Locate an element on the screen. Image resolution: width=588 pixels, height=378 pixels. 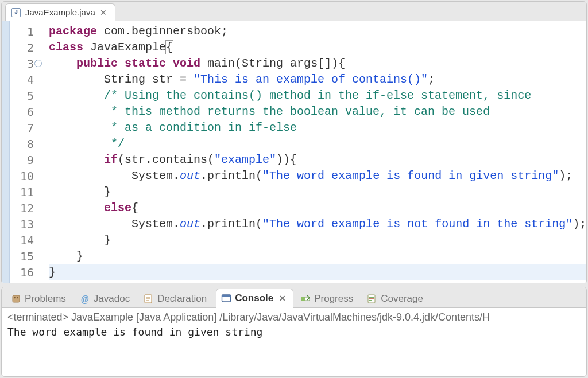
problems-icon is located at coordinates (16, 299).